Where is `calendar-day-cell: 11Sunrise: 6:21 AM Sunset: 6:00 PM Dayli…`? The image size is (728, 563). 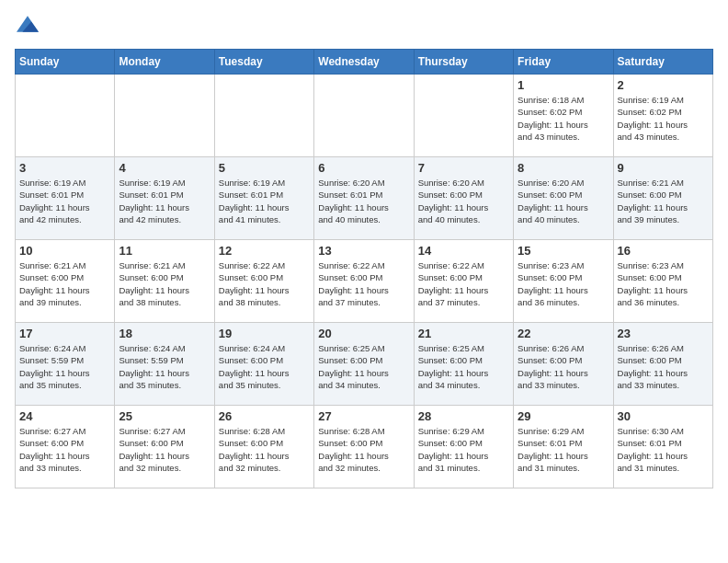
calendar-day-cell: 11Sunrise: 6:21 AM Sunset: 6:00 PM Dayli… is located at coordinates (165, 282).